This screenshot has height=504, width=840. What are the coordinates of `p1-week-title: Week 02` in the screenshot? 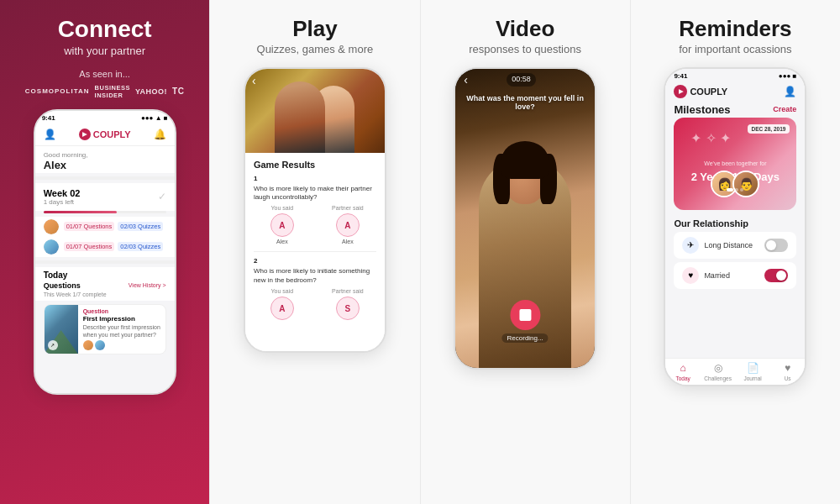 It's located at (62, 193).